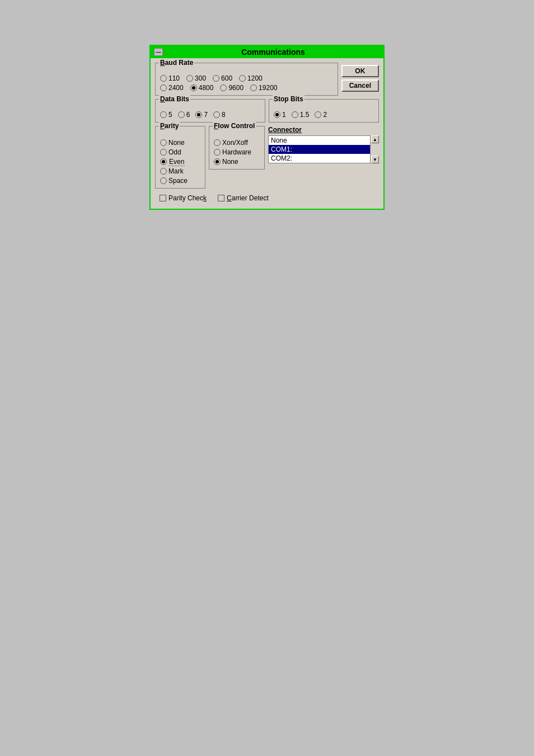 This screenshot has height=756, width=534. I want to click on baud-row-1: 110 300 600 1200, so click(246, 78).